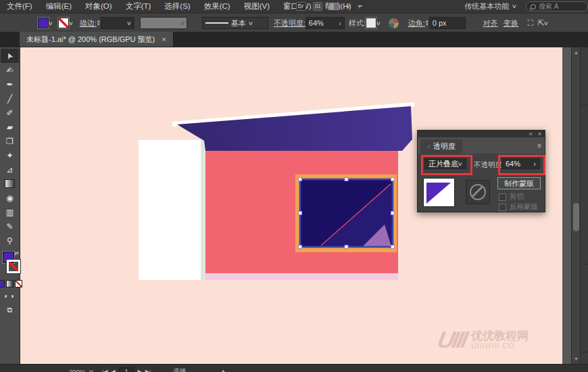 This screenshot has height=372, width=588. I want to click on gradient-button, so click(9, 284).